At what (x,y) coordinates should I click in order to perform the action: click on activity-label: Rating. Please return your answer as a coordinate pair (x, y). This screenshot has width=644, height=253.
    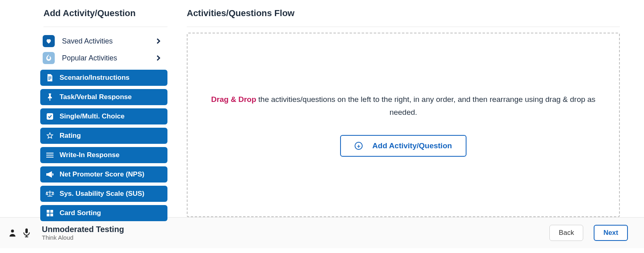
    Looking at the image, I should click on (70, 136).